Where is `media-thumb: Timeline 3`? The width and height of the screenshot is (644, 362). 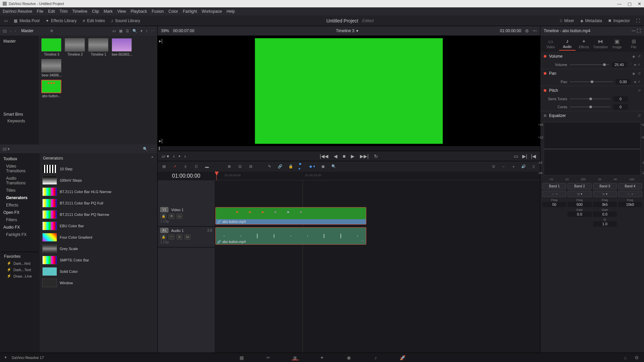 media-thumb: Timeline 3 is located at coordinates (52, 47).